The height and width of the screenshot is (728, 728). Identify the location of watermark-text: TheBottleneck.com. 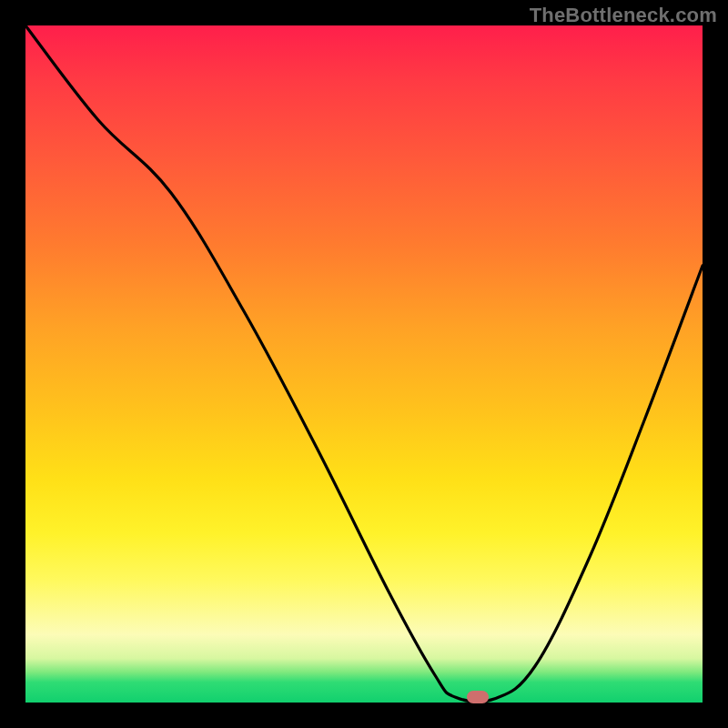
(623, 15).